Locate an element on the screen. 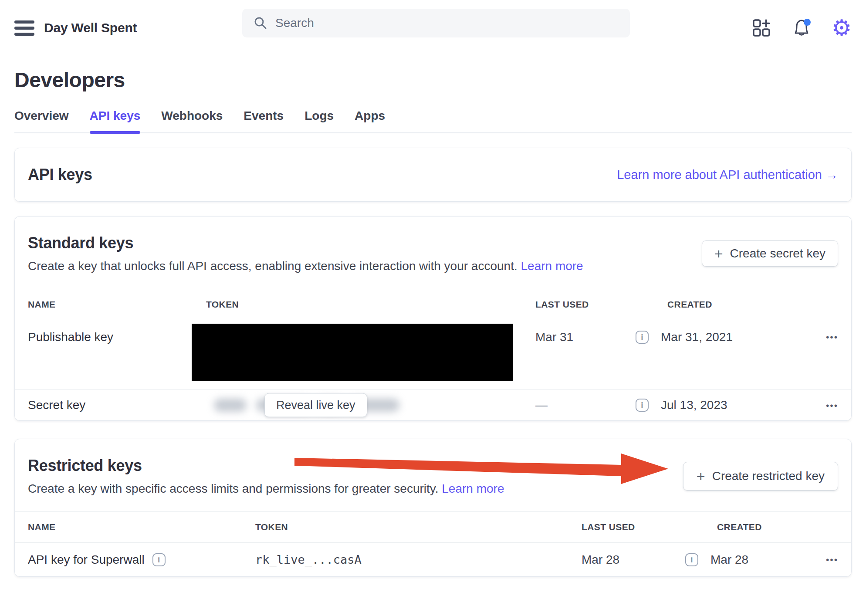 Image resolution: width=866 pixels, height=616 pixels. tab-events: Events is located at coordinates (264, 121).